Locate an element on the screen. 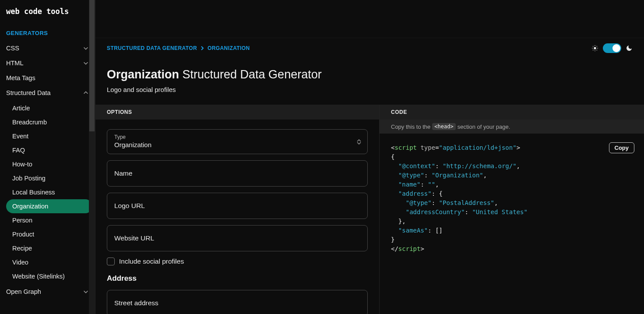  code-hint-post: section of your page. is located at coordinates (484, 127).